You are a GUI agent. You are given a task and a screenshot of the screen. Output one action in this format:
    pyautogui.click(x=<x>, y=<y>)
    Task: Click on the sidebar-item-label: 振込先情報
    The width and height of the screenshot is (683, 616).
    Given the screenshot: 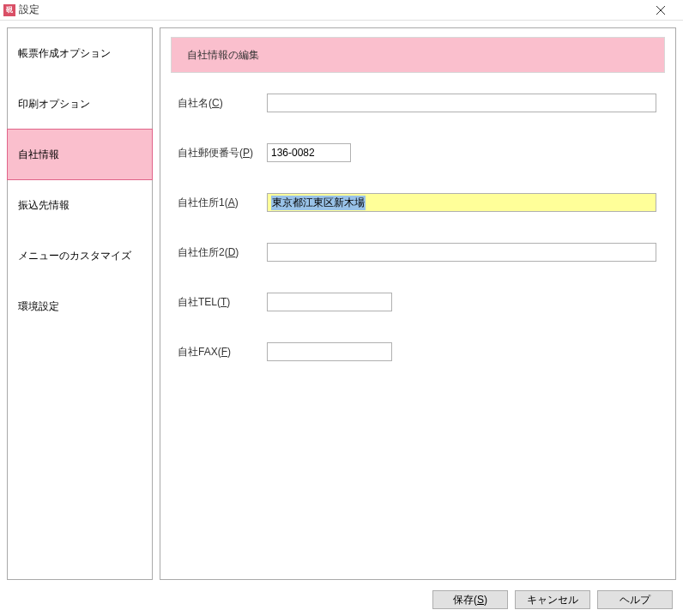 What is the action you would take?
    pyautogui.click(x=44, y=206)
    